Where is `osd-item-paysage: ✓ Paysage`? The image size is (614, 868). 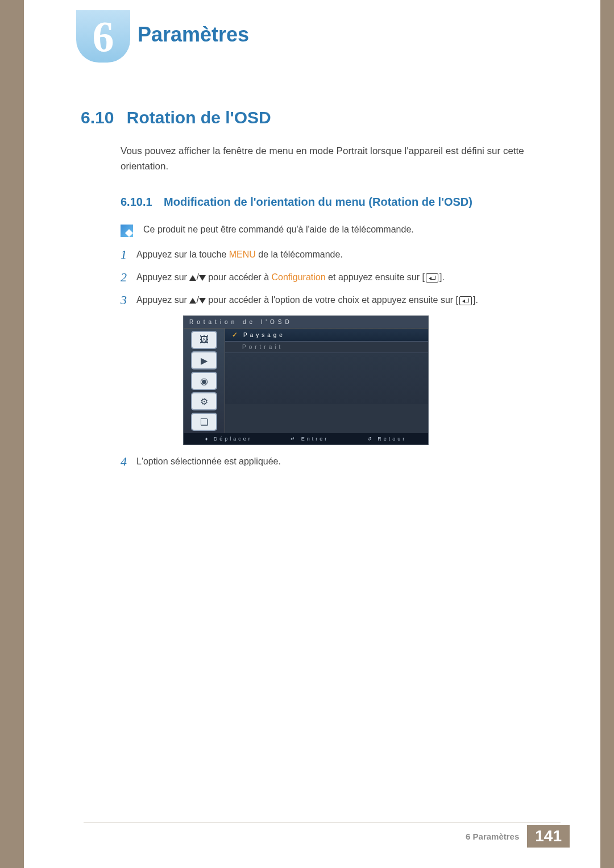
osd-item-paysage: ✓ Paysage is located at coordinates (326, 335).